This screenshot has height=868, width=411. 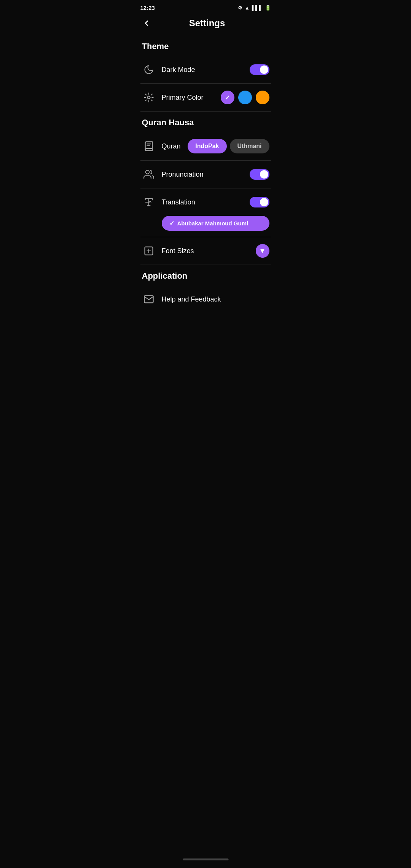 I want to click on font-sizes-label: Font Sizes, so click(x=206, y=251).